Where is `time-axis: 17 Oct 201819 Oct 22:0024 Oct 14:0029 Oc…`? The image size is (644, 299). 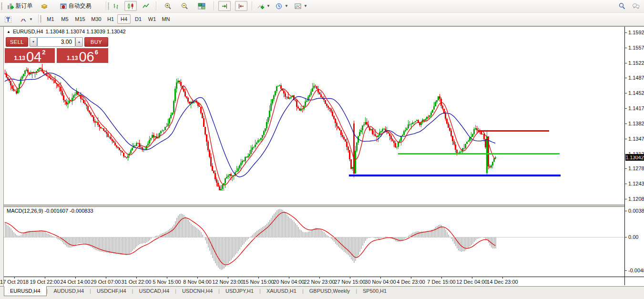
time-axis: 17 Oct 201819 Oct 22:0024 Oct 14:0029 Oc… is located at coordinates (324, 281).